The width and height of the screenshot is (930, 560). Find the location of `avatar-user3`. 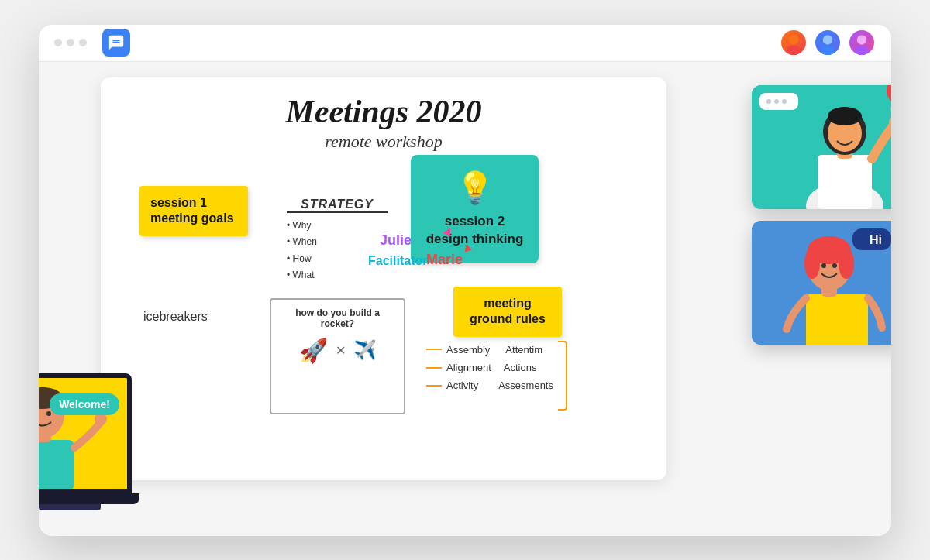

avatar-user3 is located at coordinates (862, 43).